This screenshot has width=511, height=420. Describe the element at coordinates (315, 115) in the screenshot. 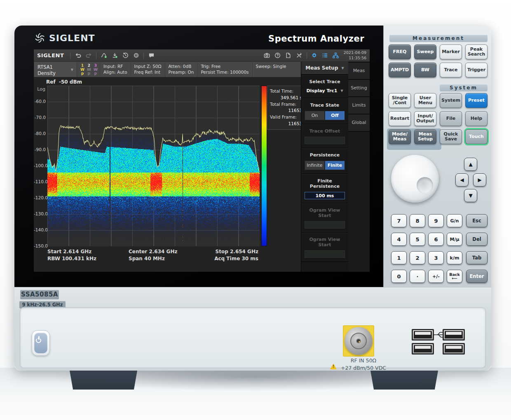

I see `trace-state-on: On` at that location.